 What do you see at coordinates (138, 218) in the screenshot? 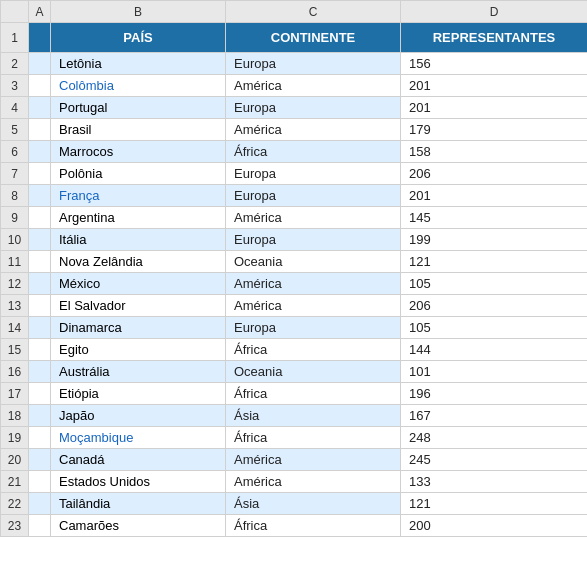
I see `cell-pais: Argentina` at bounding box center [138, 218].